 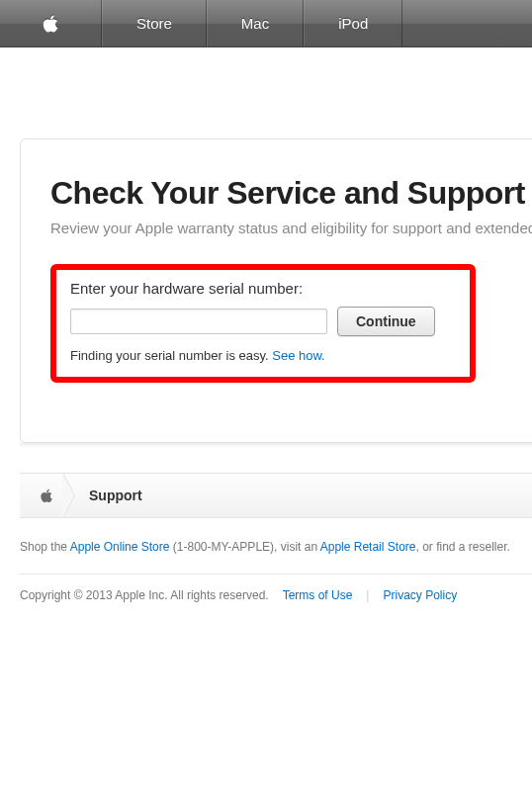 I want to click on nav-item-mac: Mac, so click(x=255, y=24).